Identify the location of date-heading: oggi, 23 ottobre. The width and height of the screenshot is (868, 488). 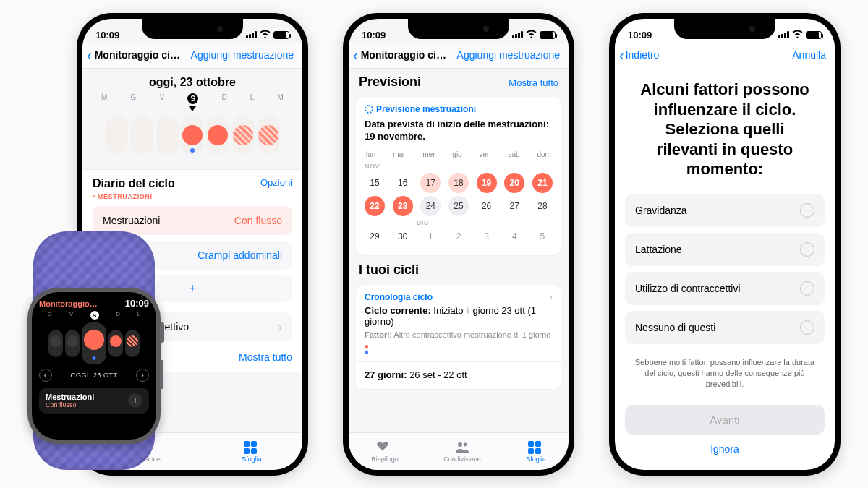
(192, 81).